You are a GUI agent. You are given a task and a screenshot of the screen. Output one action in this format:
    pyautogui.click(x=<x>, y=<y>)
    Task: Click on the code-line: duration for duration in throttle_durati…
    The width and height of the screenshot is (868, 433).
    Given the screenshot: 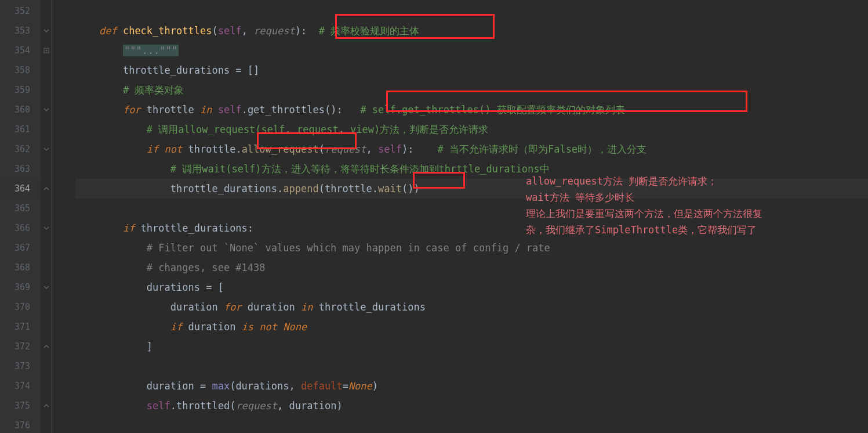 What is the action you would take?
    pyautogui.click(x=472, y=307)
    